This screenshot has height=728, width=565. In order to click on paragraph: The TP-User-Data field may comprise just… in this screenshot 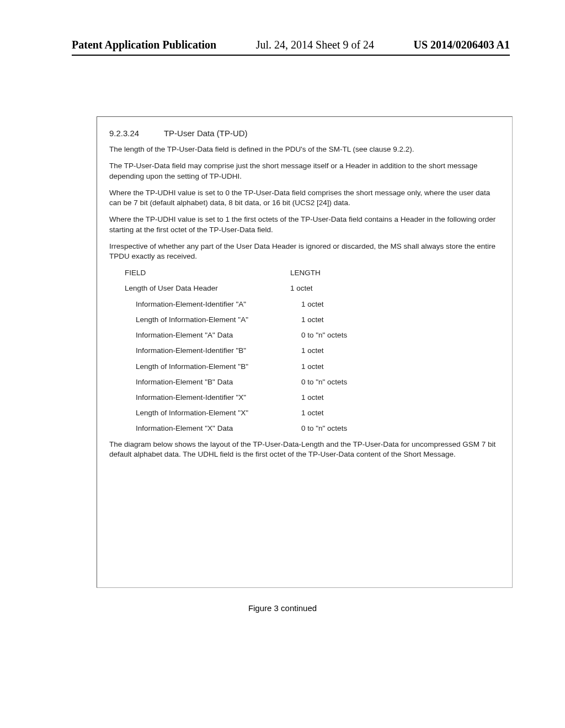, I will do `click(305, 171)`.